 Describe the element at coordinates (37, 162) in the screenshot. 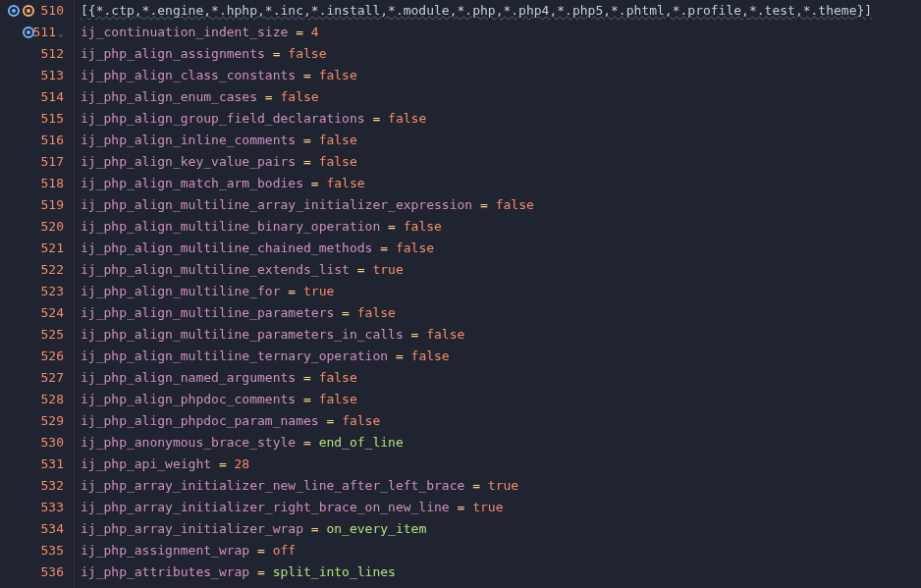

I see `line-number: 517` at that location.